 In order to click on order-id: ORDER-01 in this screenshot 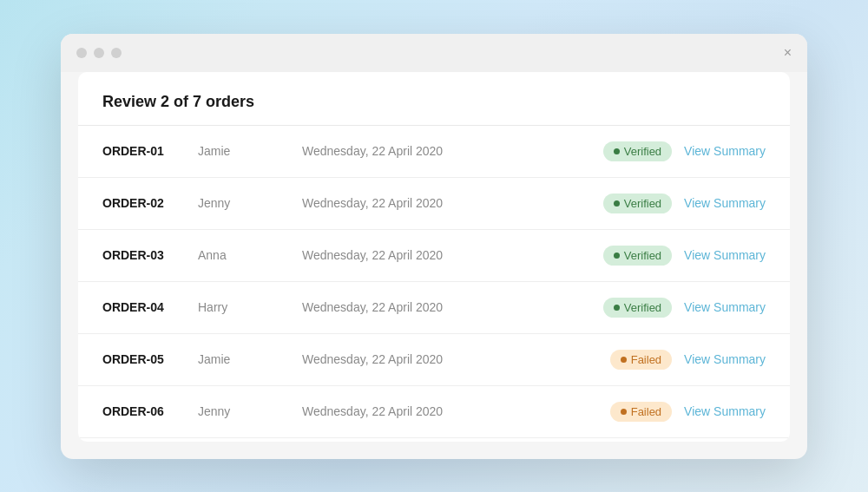, I will do `click(150, 151)`.